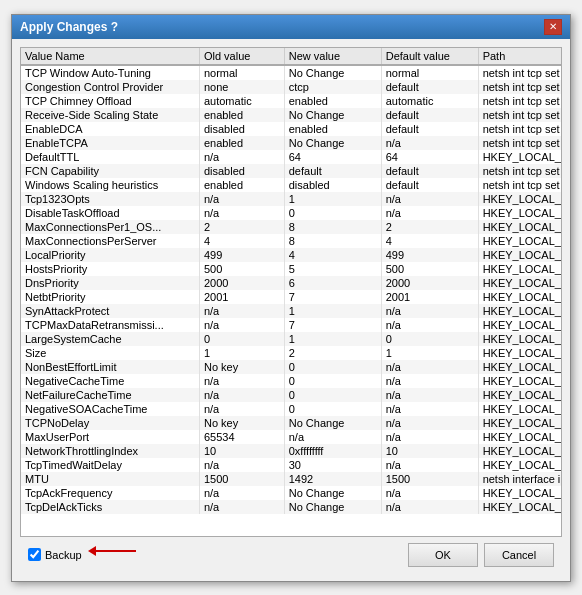 The height and width of the screenshot is (595, 582). I want to click on cancel-button: Cancel, so click(519, 555).